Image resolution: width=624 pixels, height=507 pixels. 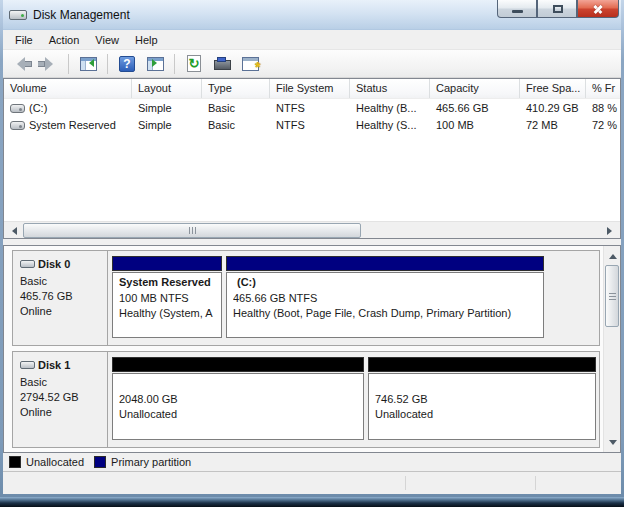 What do you see at coordinates (64, 40) in the screenshot?
I see `menu-action: Action` at bounding box center [64, 40].